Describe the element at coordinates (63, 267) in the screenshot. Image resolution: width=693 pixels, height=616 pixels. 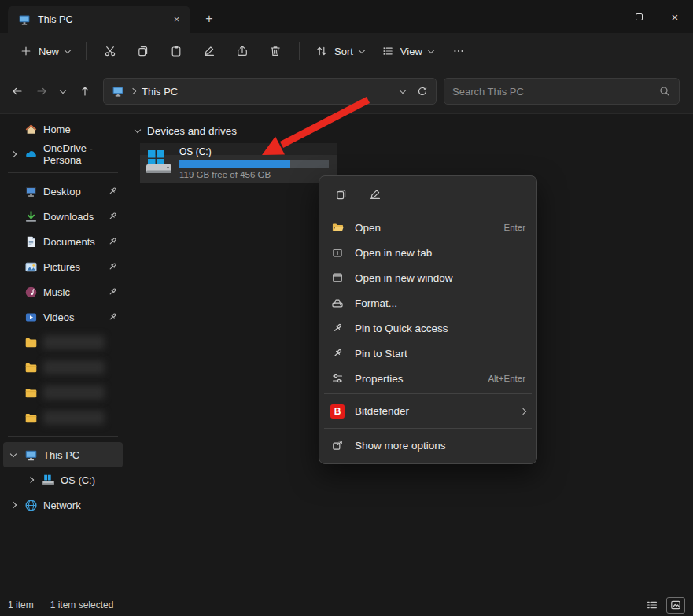
I see `sidebar-item-pictures: Pictures` at that location.